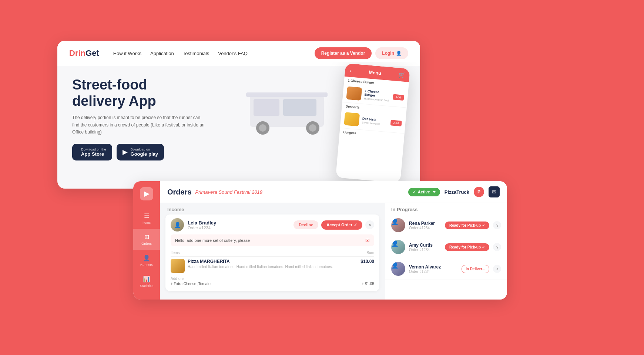  I want to click on nav-link-faq: Vendor's FAQ, so click(233, 53).